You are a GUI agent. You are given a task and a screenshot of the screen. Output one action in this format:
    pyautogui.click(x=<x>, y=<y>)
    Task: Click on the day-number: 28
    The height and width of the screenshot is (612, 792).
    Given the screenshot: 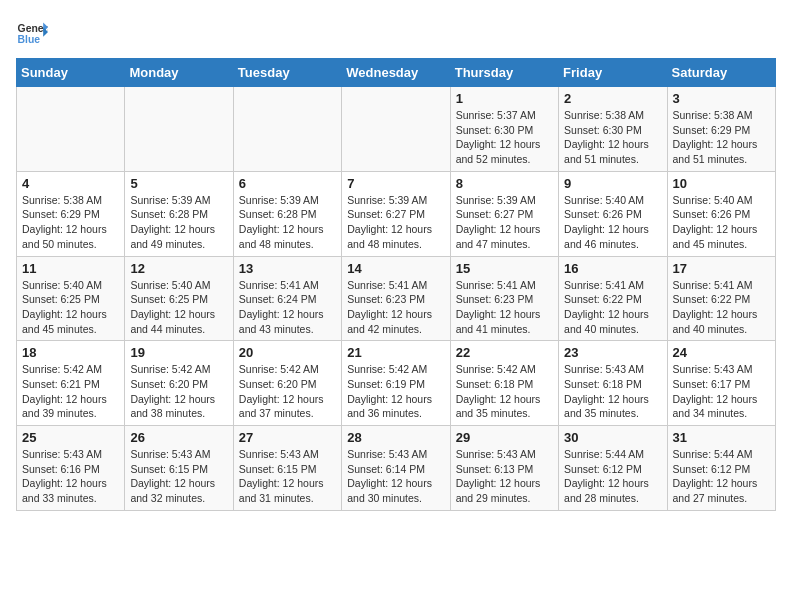 What is the action you would take?
    pyautogui.click(x=396, y=438)
    